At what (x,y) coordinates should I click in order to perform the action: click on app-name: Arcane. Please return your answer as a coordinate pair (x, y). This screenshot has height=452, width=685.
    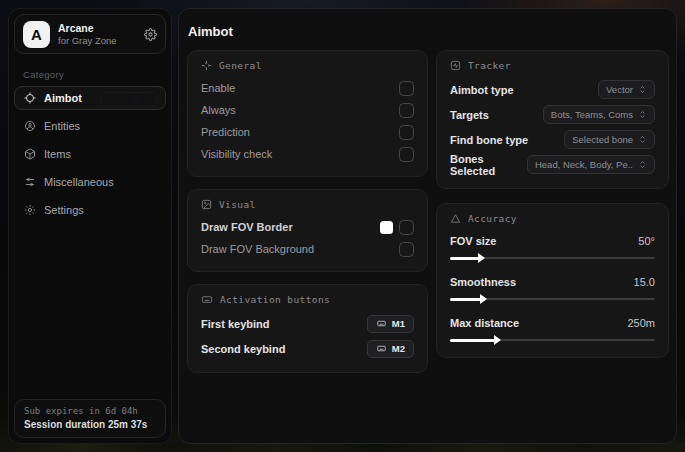
    Looking at the image, I should click on (88, 28).